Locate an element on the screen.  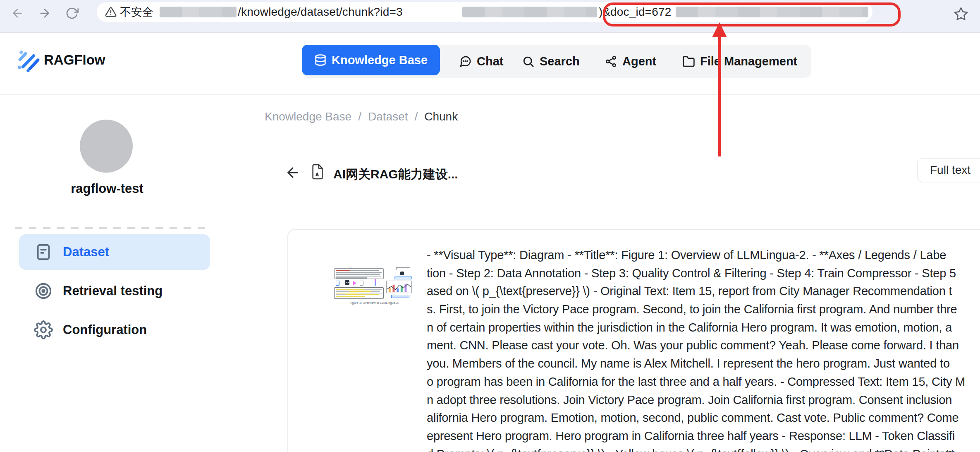
back-icon is located at coordinates (17, 13).